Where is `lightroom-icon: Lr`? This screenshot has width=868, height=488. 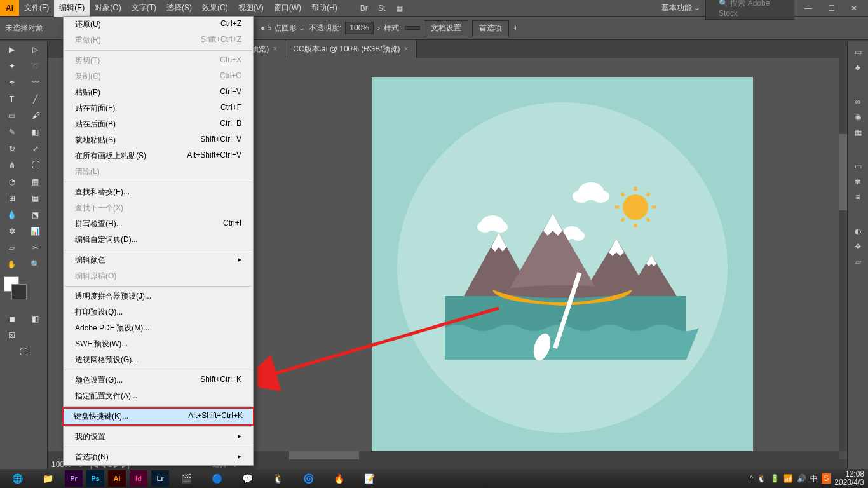
lightroom-icon: Lr is located at coordinates (160, 478).